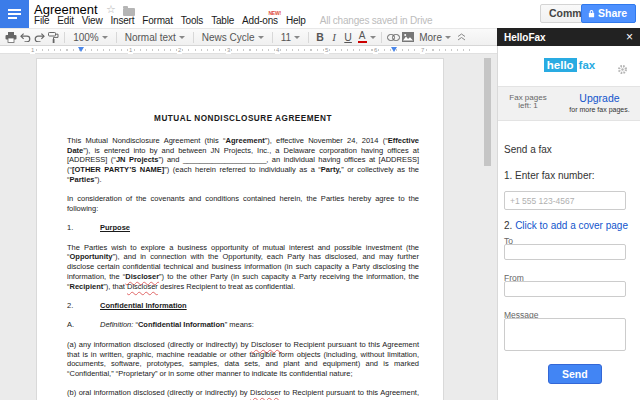 Image resolution: width=640 pixels, height=400 pixels. What do you see at coordinates (155, 38) in the screenshot?
I see `paragraph-style-select: Normal text` at bounding box center [155, 38].